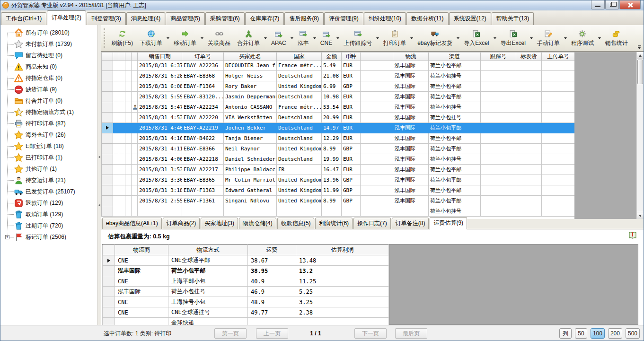 This screenshot has width=644, height=341. I want to click on menu-tab-system-settings: 系统设置(12), so click(470, 19).